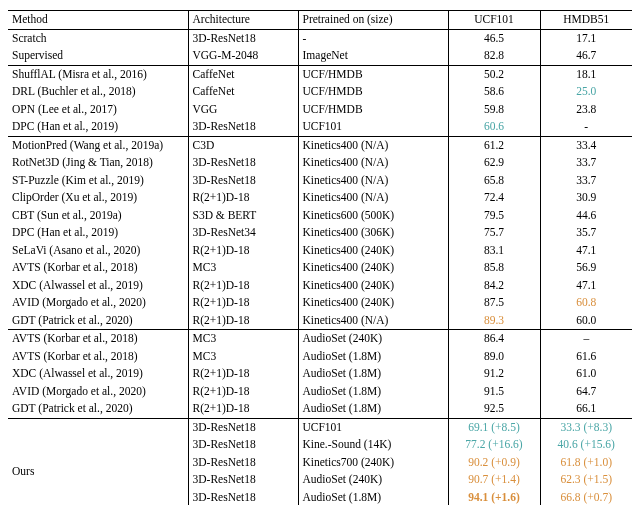  What do you see at coordinates (586, 74) in the screenshot?
I see `cell-hmdb: 18.1` at bounding box center [586, 74].